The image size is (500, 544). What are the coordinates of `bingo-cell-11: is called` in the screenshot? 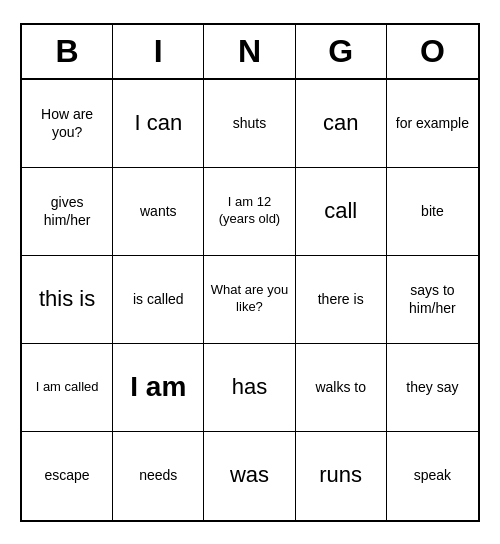 It's located at (158, 300).